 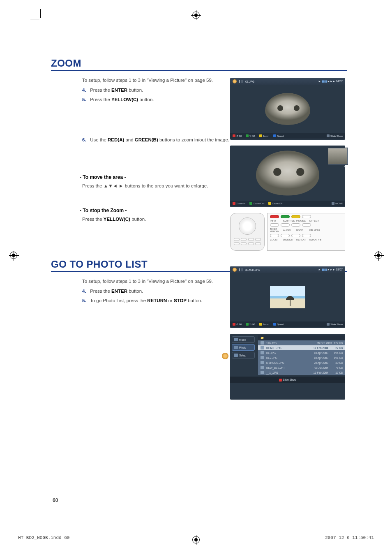 I want to click on zoom-step-5: 5. Press the YELLOW(C) button., so click(x=158, y=99).